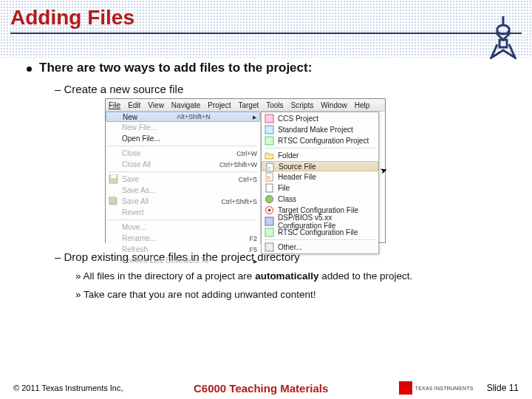  I want to click on bios-icon, so click(269, 222).